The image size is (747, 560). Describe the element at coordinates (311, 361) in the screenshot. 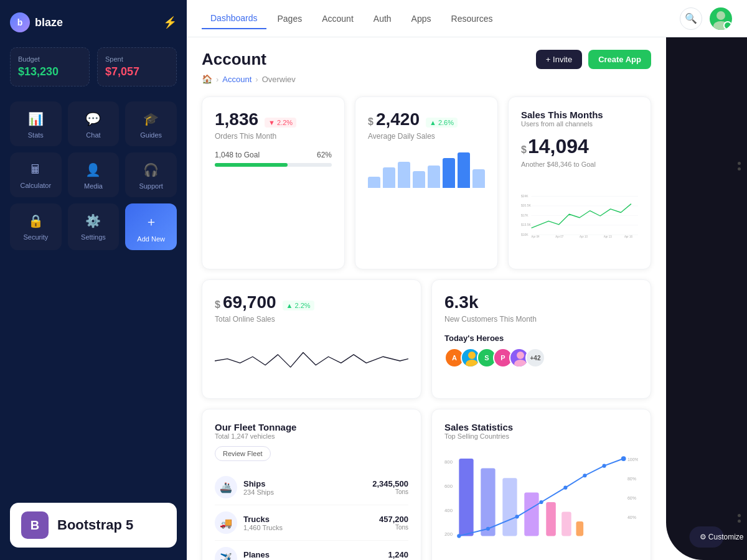

I see `wavy-chart` at that location.